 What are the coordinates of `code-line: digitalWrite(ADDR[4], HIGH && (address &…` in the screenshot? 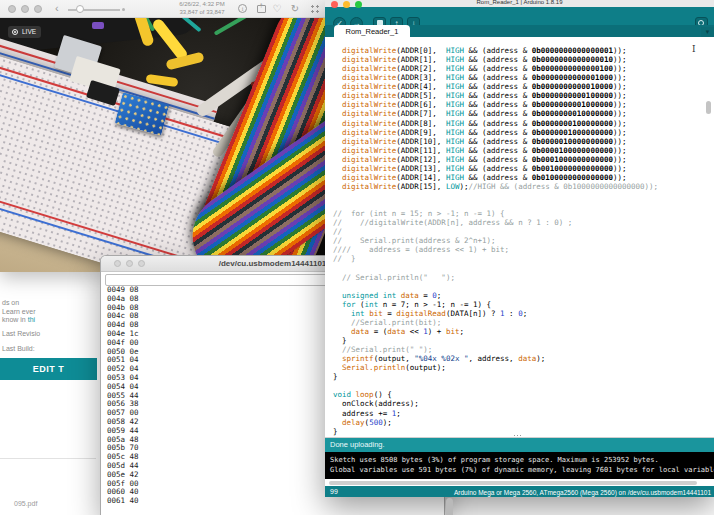 It's located at (524, 86).